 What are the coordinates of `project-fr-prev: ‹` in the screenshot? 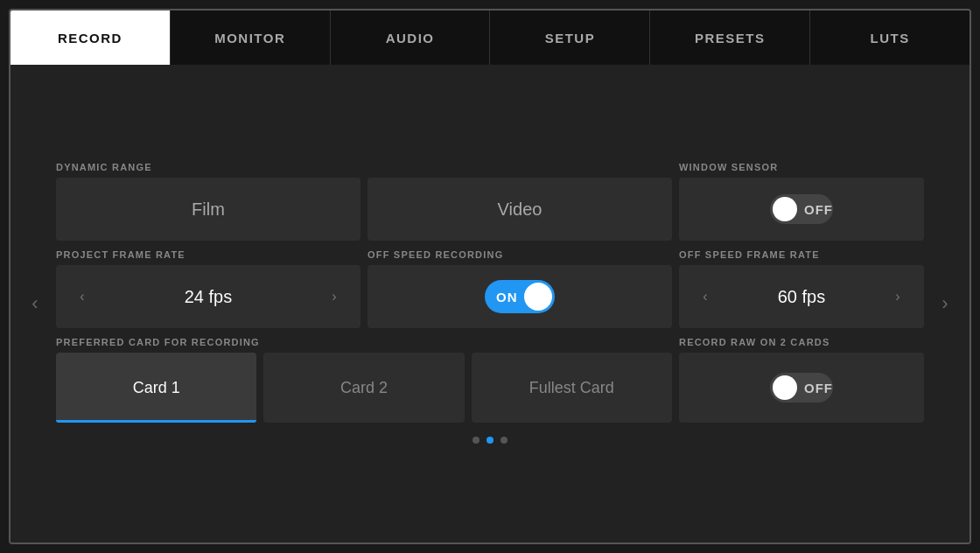 It's located at (82, 297).